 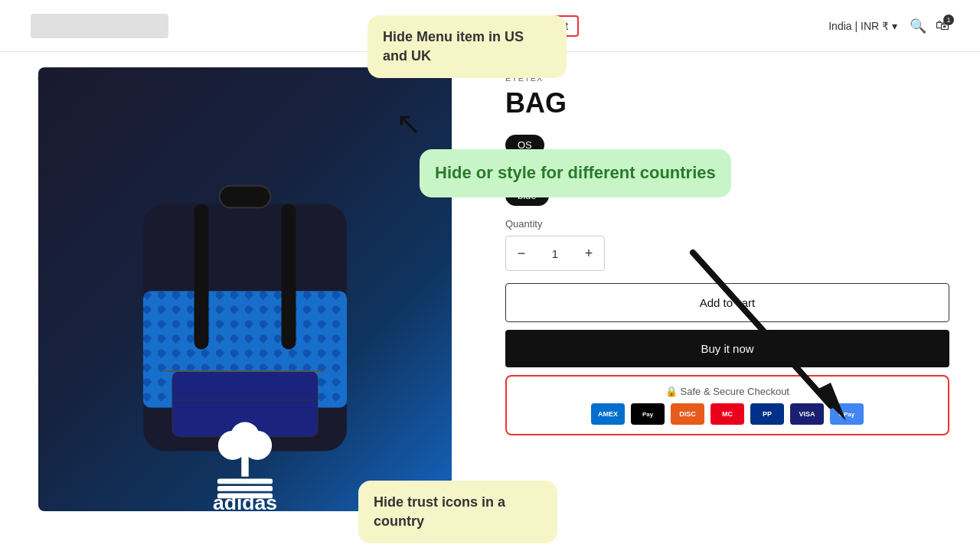 I want to click on quantity-increase-button: +, so click(x=589, y=253).